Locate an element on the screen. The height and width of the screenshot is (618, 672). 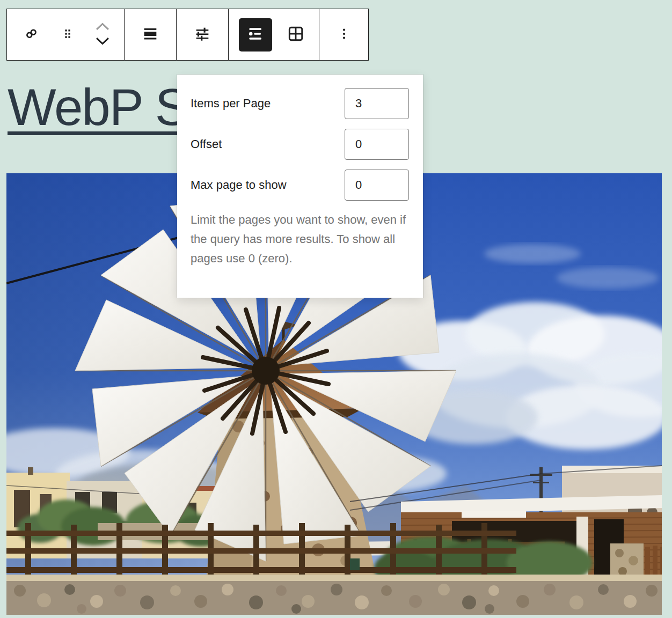
loop-icon is located at coordinates (31, 34).